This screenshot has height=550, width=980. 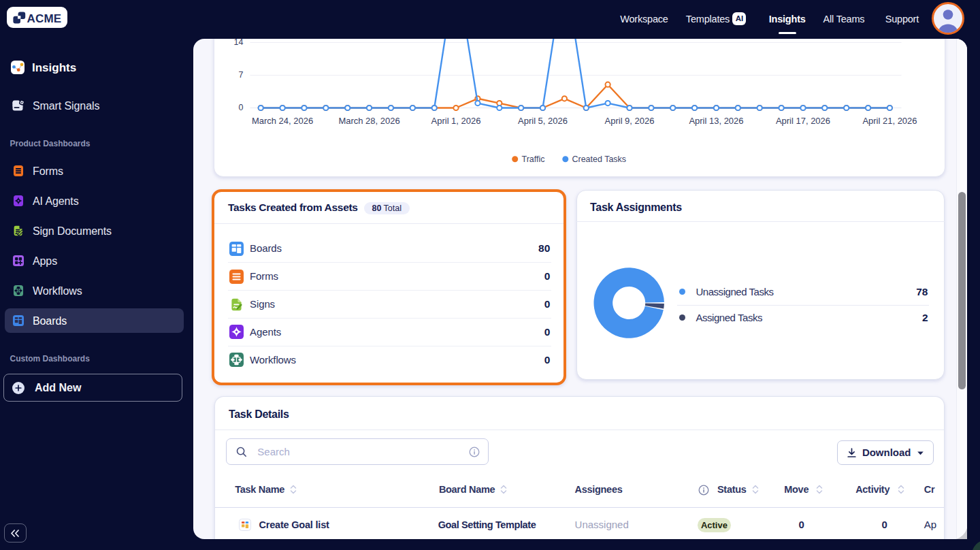 I want to click on svg-text: 7, so click(x=241, y=75).